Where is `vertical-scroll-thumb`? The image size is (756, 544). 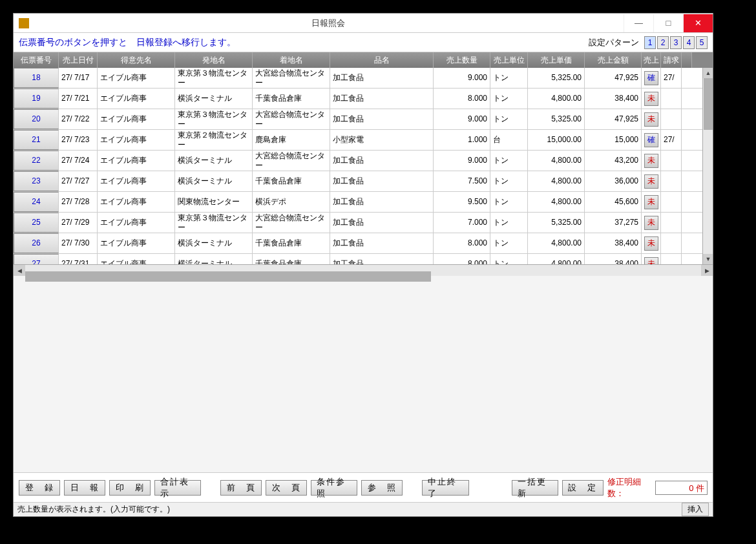
vertical-scroll-thumb is located at coordinates (708, 104).